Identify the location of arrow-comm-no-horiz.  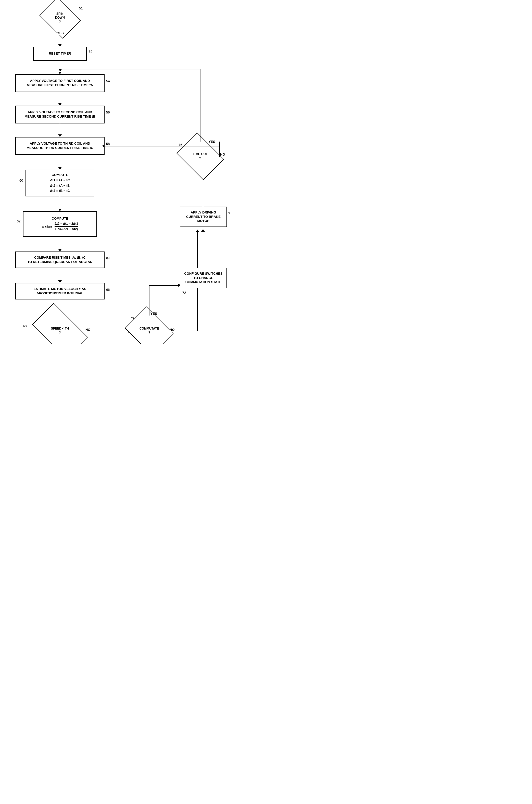
(183, 331).